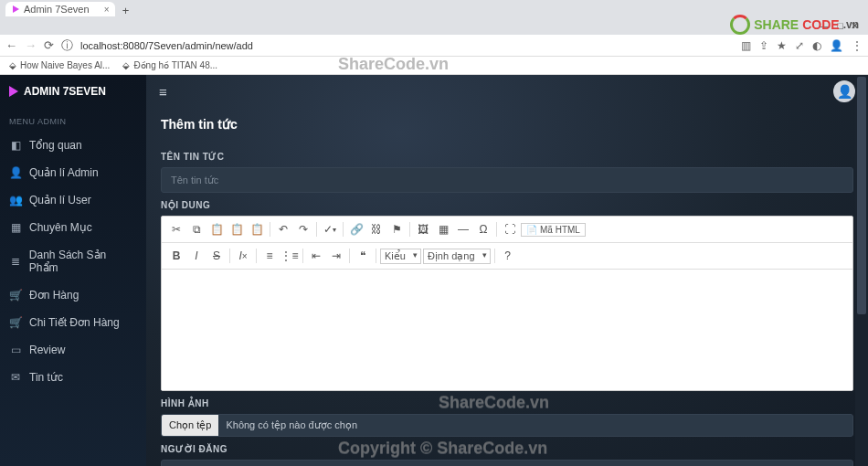 The height and width of the screenshot is (466, 868). What do you see at coordinates (463, 229) in the screenshot?
I see `hr-icon: ―` at bounding box center [463, 229].